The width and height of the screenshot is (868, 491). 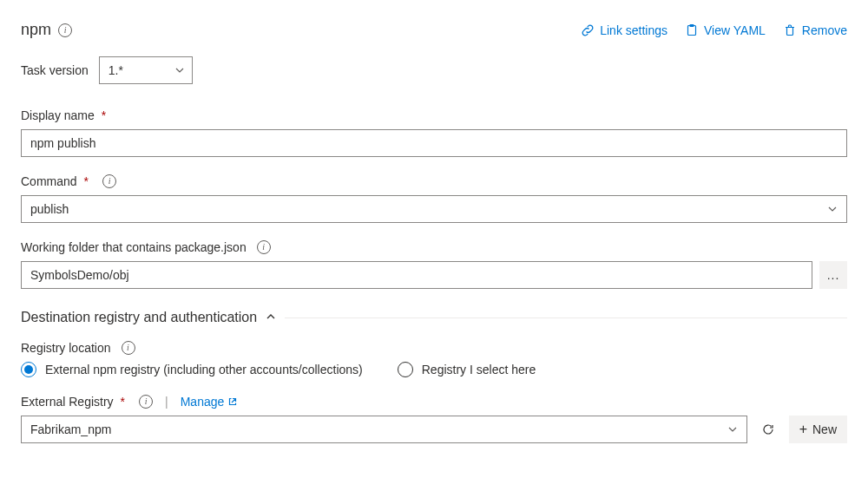 I want to click on registry-location-info-icon: i, so click(x=128, y=348).